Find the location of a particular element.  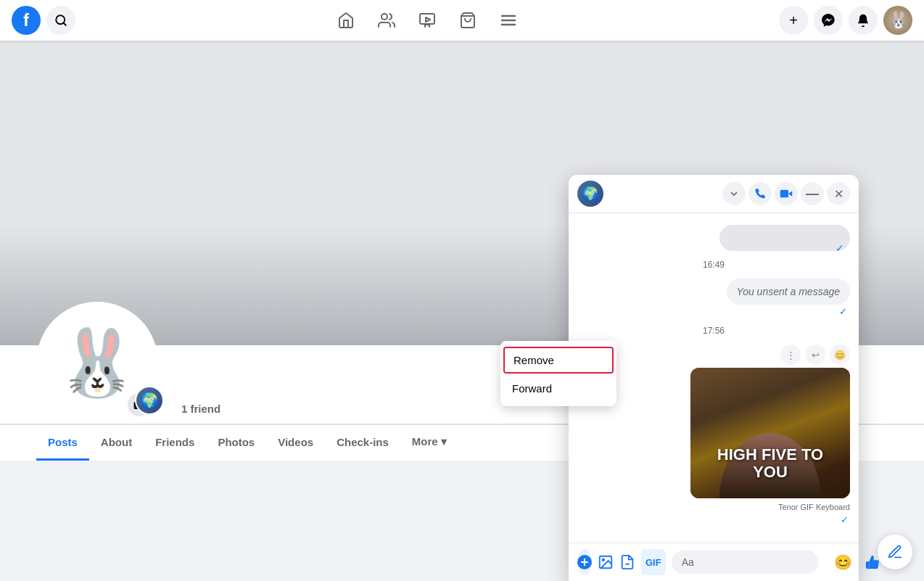

menu-nav-button is located at coordinates (508, 20).